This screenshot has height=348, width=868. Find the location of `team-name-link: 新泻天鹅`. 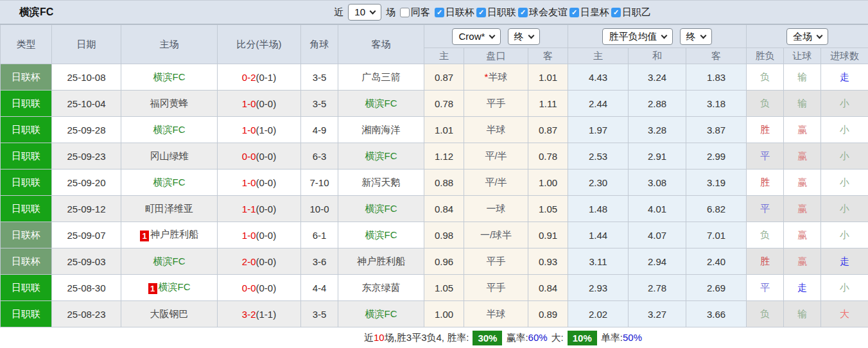

team-name-link: 新泻天鹅 is located at coordinates (381, 182).